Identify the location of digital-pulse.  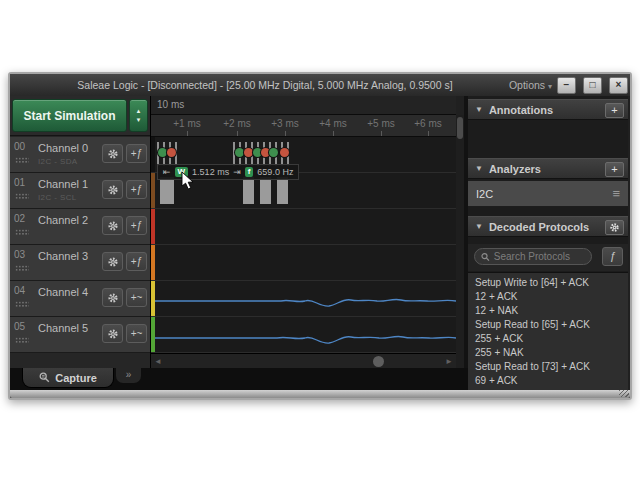
(282, 190).